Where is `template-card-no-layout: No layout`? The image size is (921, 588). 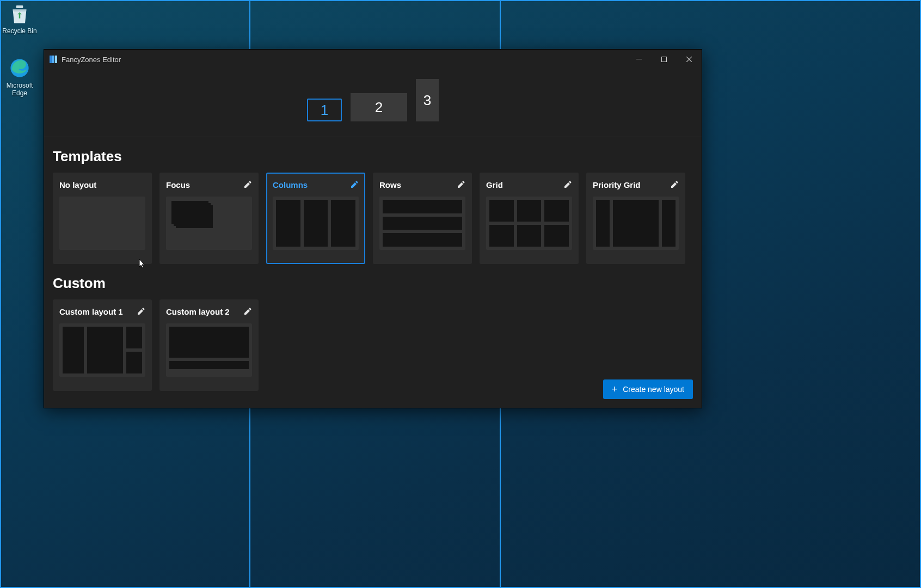
template-card-no-layout: No layout is located at coordinates (102, 218).